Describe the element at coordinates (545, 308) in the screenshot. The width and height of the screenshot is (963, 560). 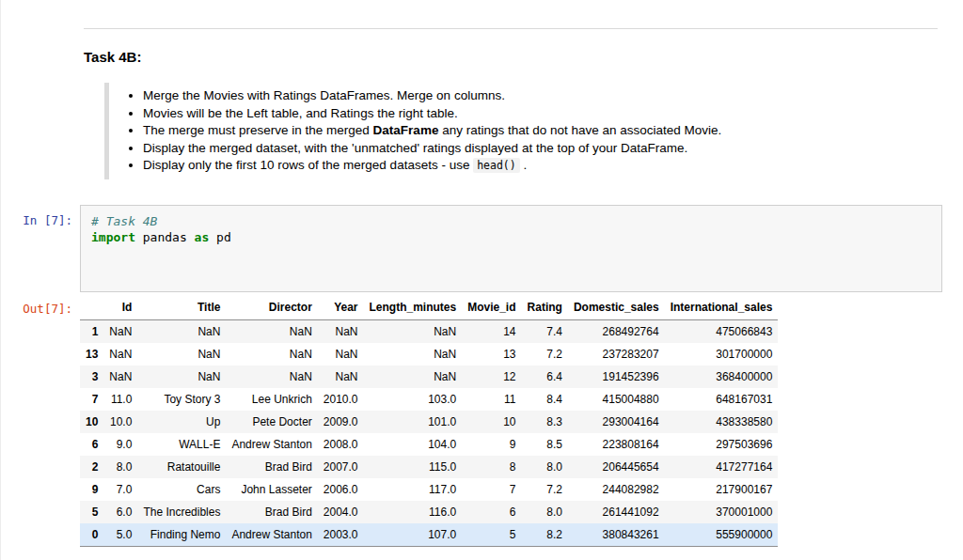
I see `column-header: Rating` at that location.